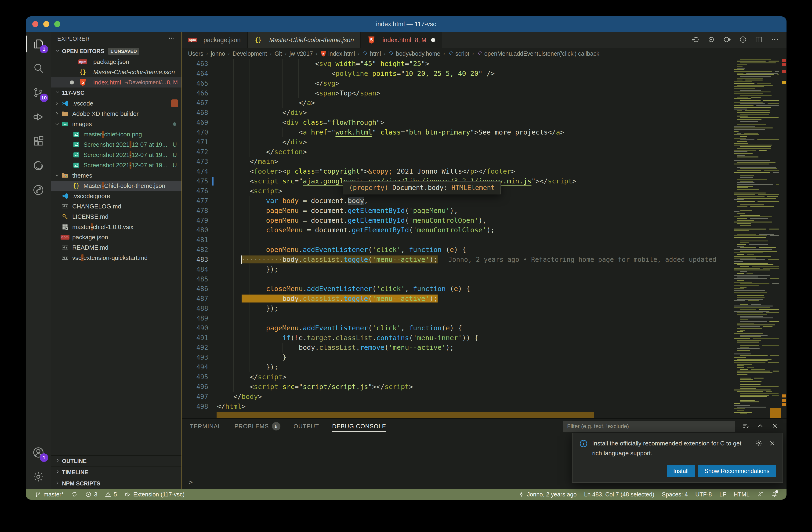  I want to click on tab-index-html: 5index.html8, M, so click(402, 40).